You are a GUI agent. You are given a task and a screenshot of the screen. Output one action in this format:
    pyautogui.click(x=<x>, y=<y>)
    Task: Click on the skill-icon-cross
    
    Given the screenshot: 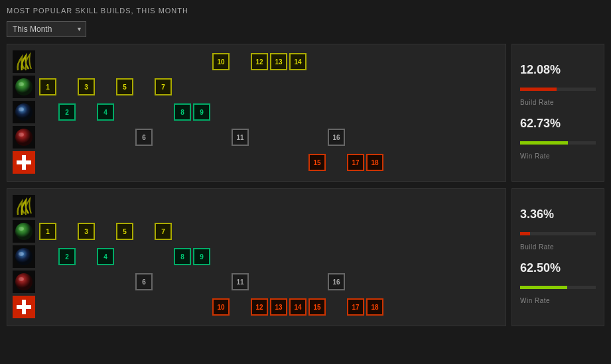 What is the action you would take?
    pyautogui.click(x=24, y=307)
    